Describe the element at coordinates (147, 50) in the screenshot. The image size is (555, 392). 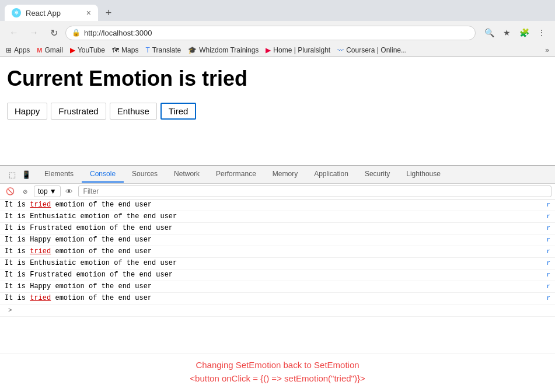
I see `translate-icon: T` at that location.